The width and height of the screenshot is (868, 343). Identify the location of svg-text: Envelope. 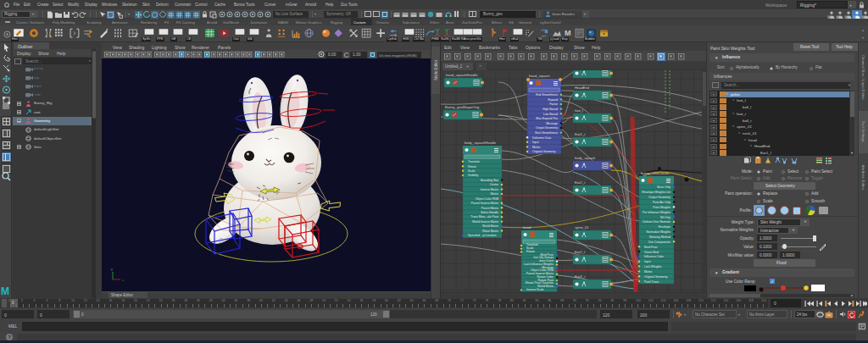
(665, 227).